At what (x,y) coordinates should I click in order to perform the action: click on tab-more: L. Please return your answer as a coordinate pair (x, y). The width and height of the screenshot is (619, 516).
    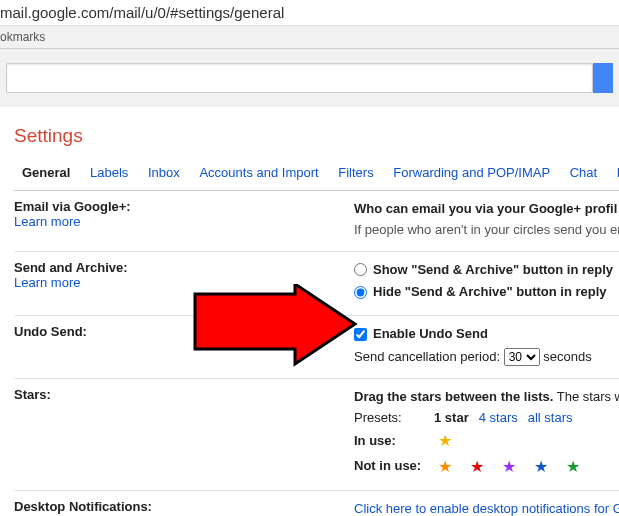
    Looking at the image, I should click on (614, 176).